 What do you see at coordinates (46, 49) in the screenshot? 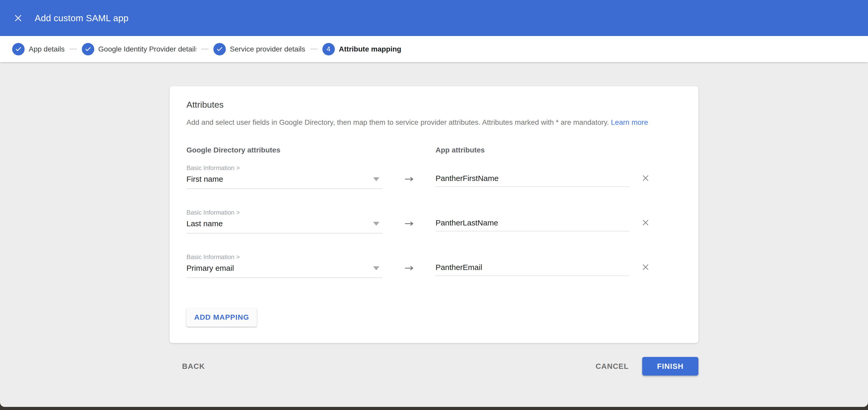
I see `step-label: App details` at bounding box center [46, 49].